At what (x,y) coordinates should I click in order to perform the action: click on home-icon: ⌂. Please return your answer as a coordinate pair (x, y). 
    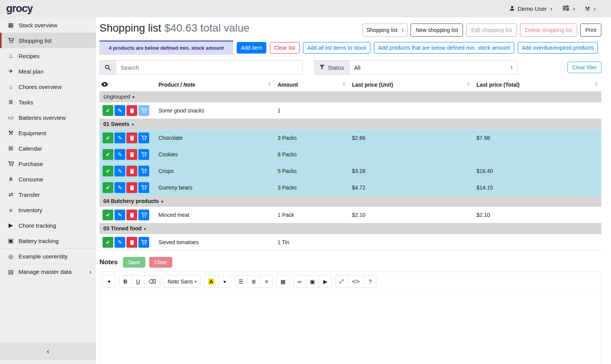
    Looking at the image, I should click on (11, 87).